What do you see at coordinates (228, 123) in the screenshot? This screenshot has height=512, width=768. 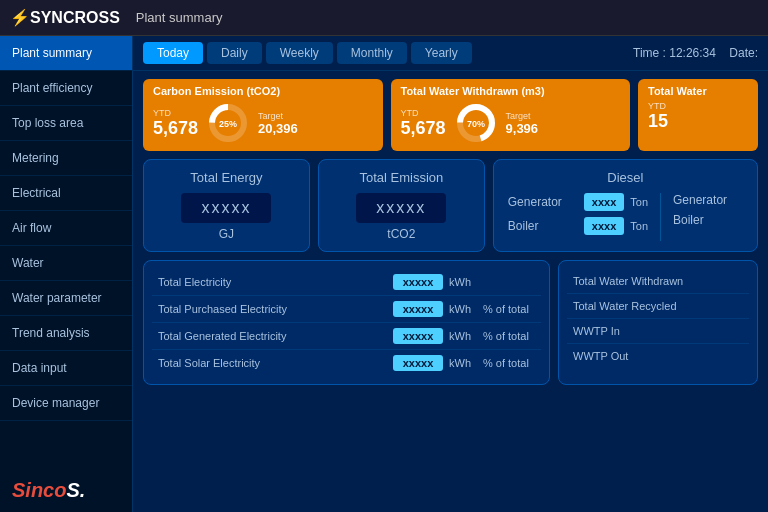 I see `kpi-carbon-donut: 25%` at bounding box center [228, 123].